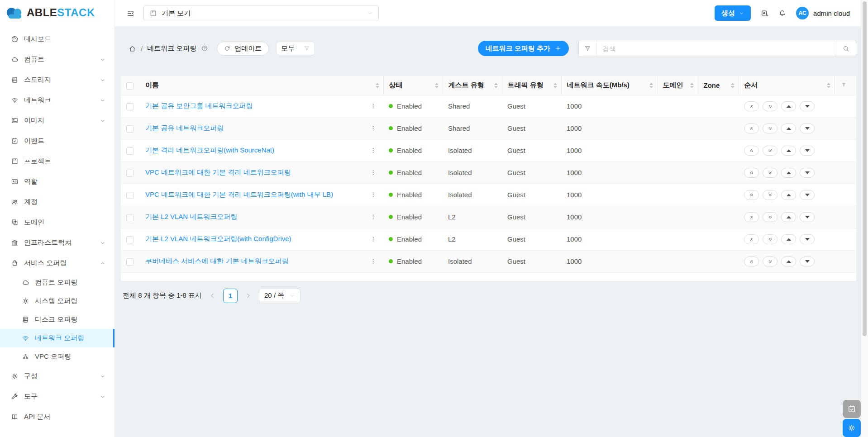 The width and height of the screenshot is (868, 437). Describe the element at coordinates (210, 150) in the screenshot. I see `offering-name-link: 기본 격리 네트워크오퍼링(with SourceNat)` at that location.